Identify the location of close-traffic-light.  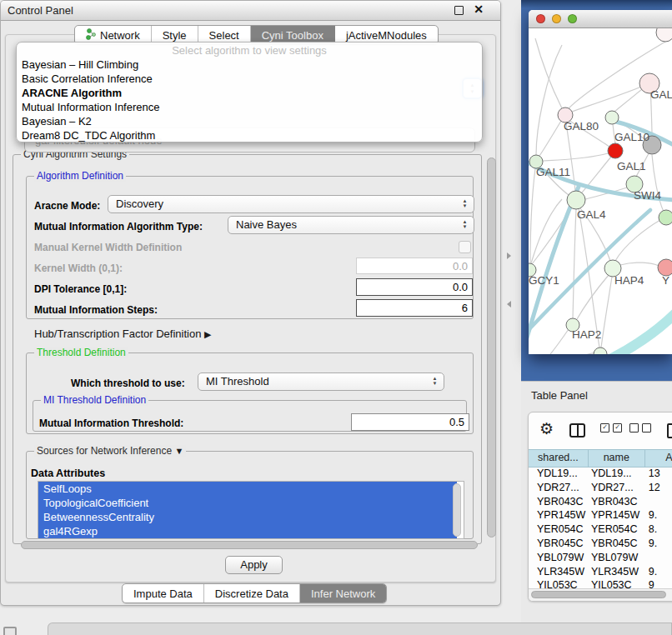
(540, 18).